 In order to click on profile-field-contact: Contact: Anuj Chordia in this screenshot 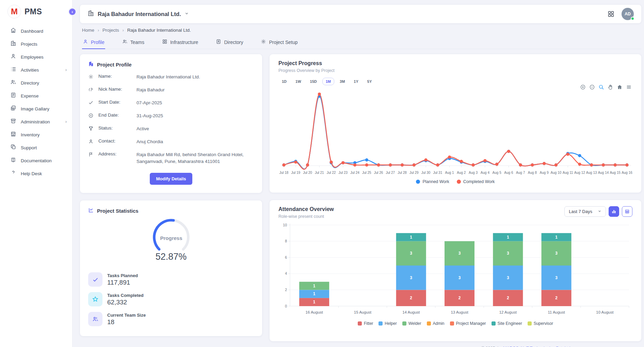, I will do `click(171, 142)`.